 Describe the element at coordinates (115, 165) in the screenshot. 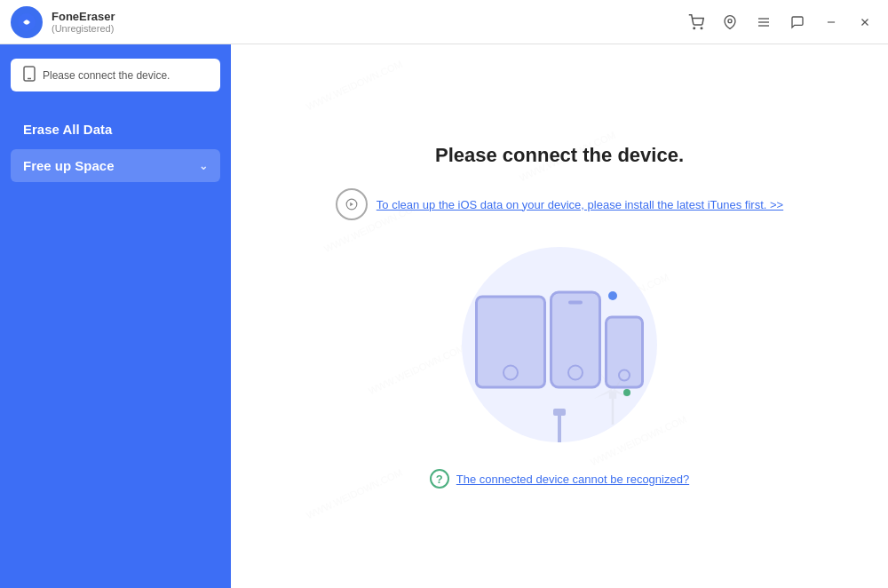

I see `sidebar-item-free-up-space: Free up Space ⌄` at that location.